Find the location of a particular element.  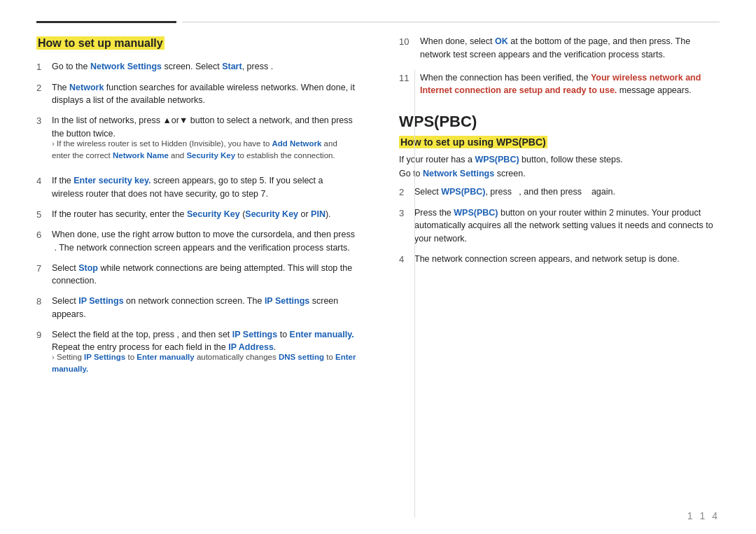

step-5: 5 If the router has security, enter the … is located at coordinates (197, 215).